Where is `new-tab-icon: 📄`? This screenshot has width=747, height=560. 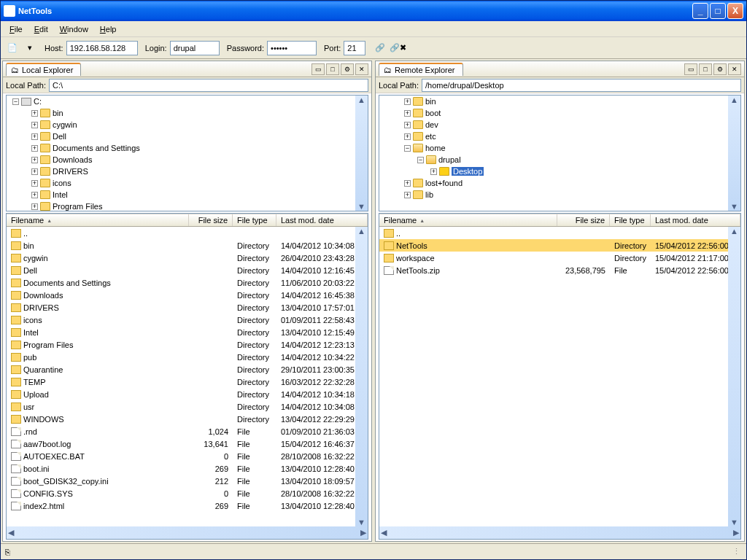
new-tab-icon: 📄 is located at coordinates (12, 48).